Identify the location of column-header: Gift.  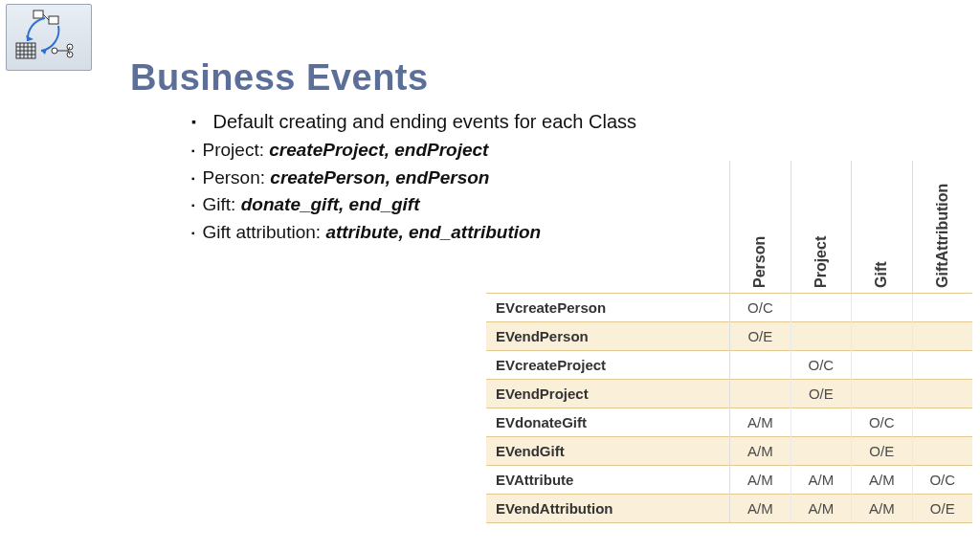
(882, 228).